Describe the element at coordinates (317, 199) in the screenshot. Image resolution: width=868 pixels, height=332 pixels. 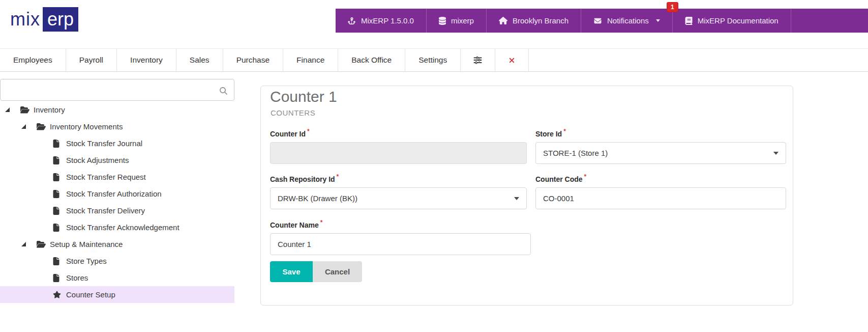
I see `cash-repository-selected-value: DRW-BK (Drawer (BK))` at that location.